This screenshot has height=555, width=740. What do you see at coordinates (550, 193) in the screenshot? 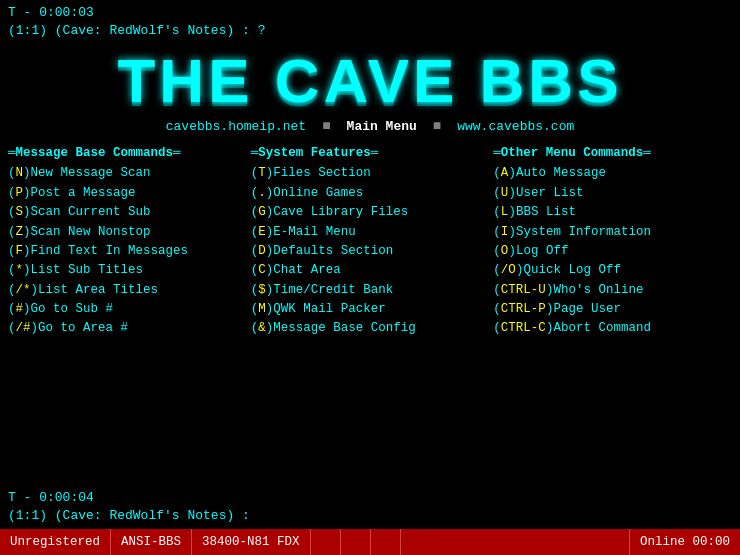
I see `item-text: User List` at bounding box center [550, 193].